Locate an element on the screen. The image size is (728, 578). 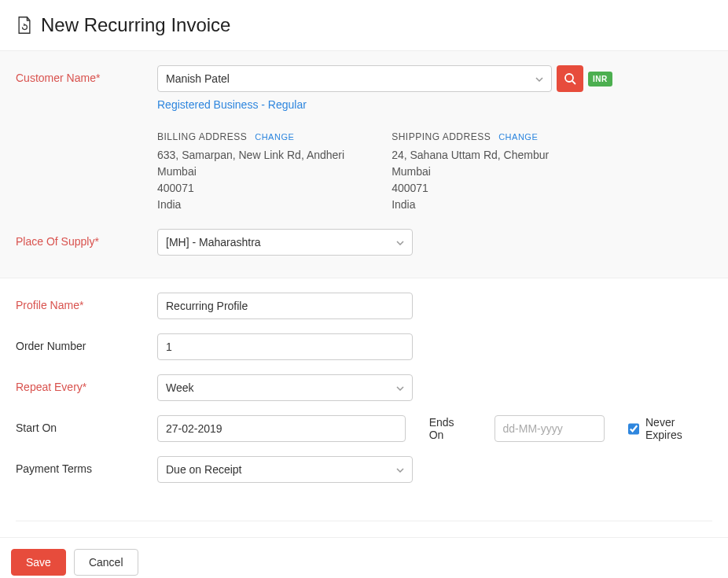
customer-name-value: Manish Patel is located at coordinates (198, 79).